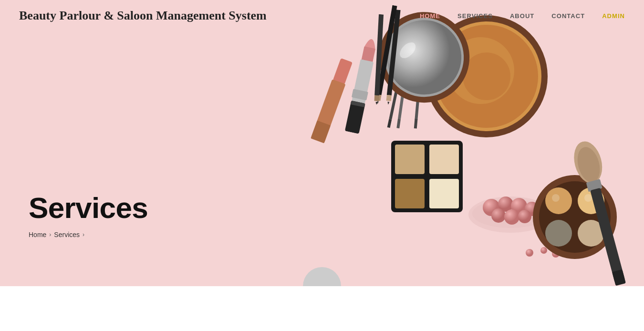  I want to click on hero-content: Services Home › Services ›, so click(88, 215).